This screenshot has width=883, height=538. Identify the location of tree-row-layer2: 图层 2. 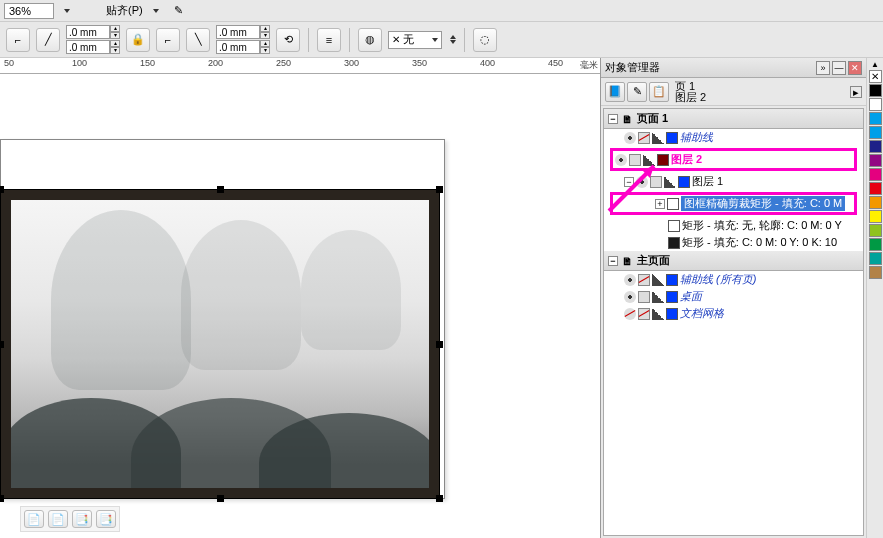
(734, 160).